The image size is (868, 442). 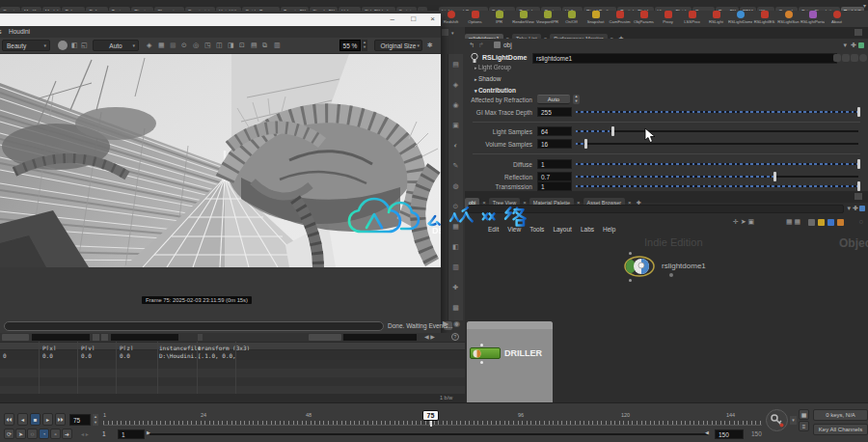 What do you see at coordinates (555, 144) in the screenshot?
I see `volume-samples-field: 16` at bounding box center [555, 144].